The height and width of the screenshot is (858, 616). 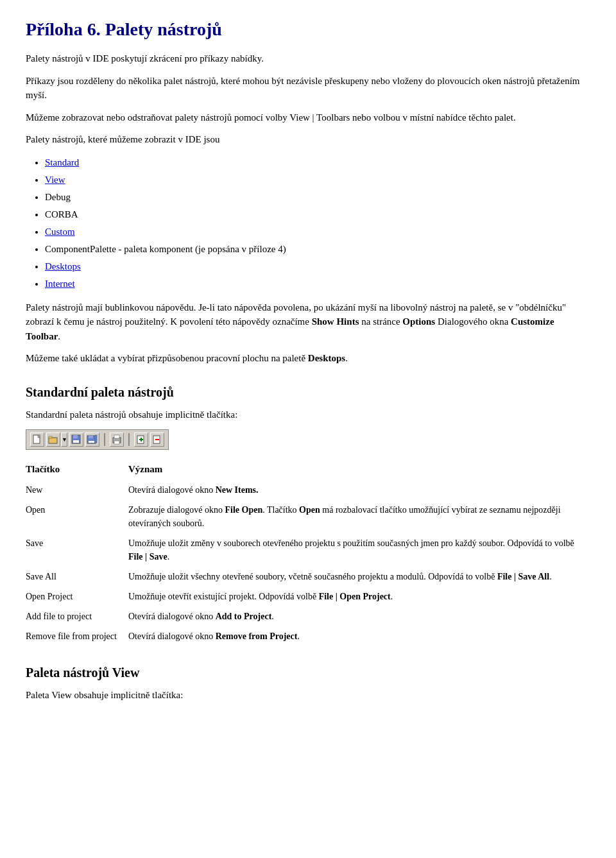 What do you see at coordinates (55, 180) in the screenshot?
I see `view-link: View` at bounding box center [55, 180].